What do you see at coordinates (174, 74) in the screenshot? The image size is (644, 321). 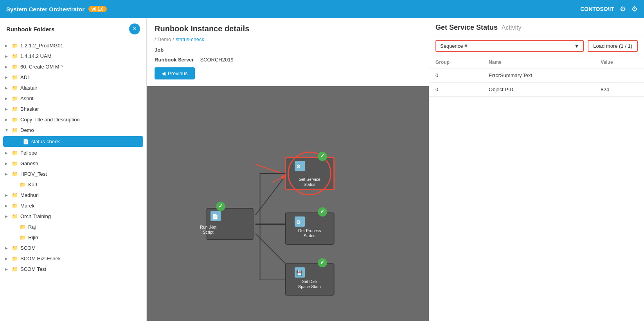 I see `previous-button: ◀ Previous` at bounding box center [174, 74].